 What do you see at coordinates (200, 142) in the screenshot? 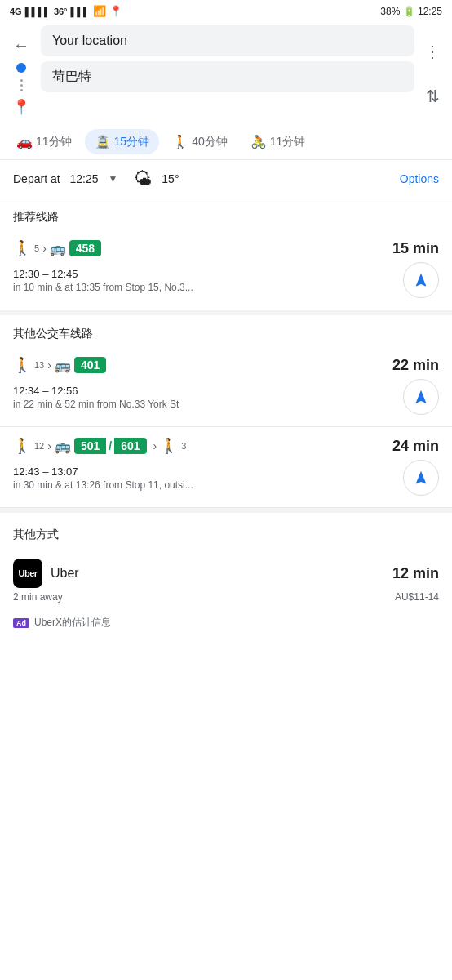
I see `tab-walk: 🚶 40分钟` at bounding box center [200, 142].